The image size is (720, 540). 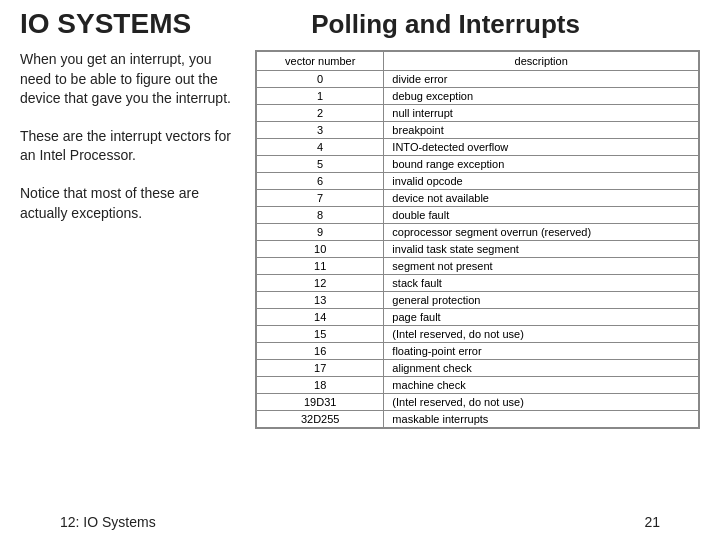 I want to click on table-cell-description: debug exception, so click(x=542, y=96).